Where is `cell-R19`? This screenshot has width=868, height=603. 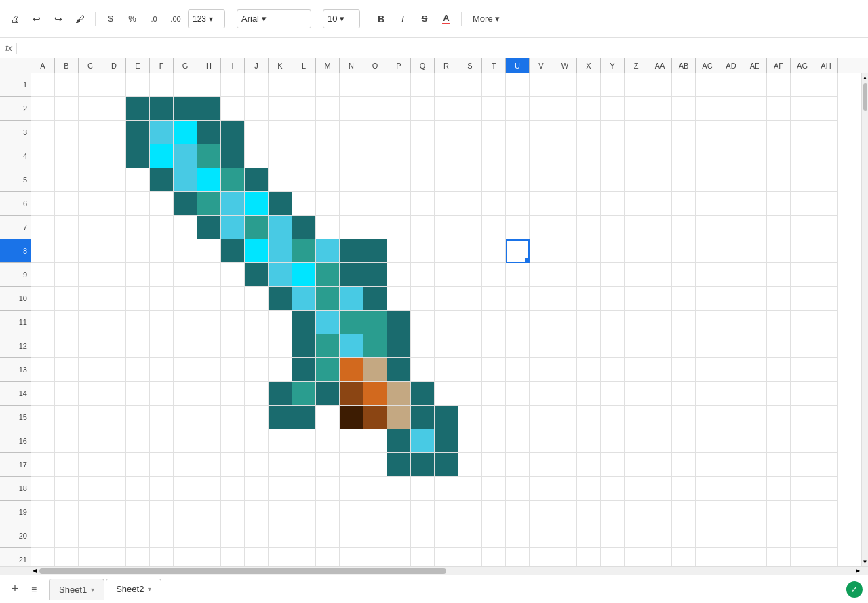
cell-R19 is located at coordinates (446, 513).